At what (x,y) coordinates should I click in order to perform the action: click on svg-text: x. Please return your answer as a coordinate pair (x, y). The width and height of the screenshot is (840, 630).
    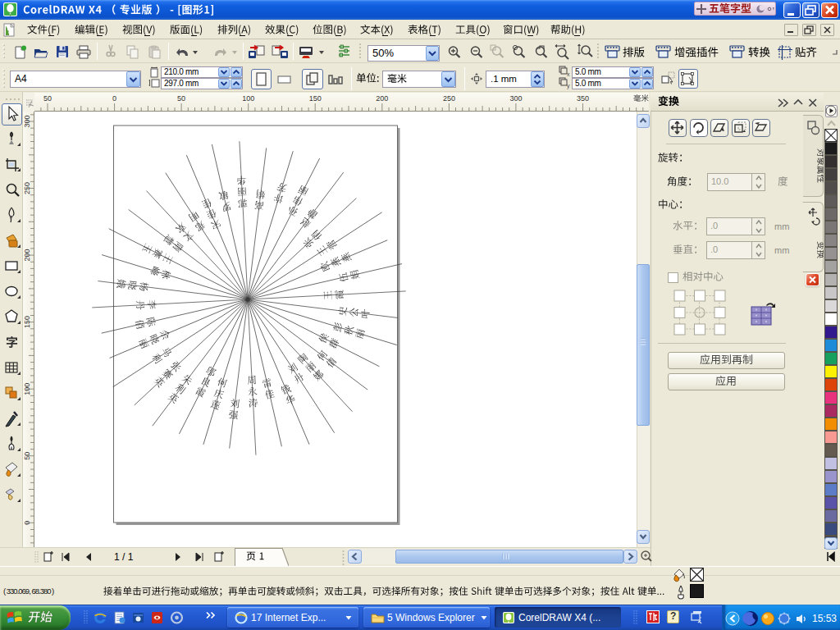
    Looking at the image, I should click on (568, 74).